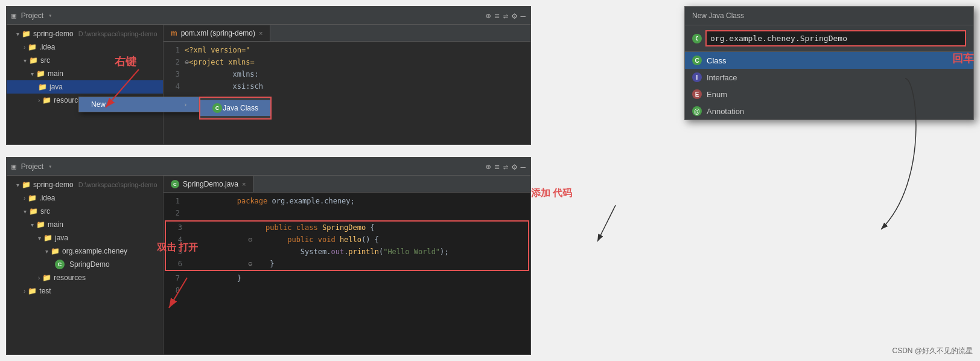 The width and height of the screenshot is (980, 361). Describe the element at coordinates (829, 111) in the screenshot. I see `dialog-item-annotation: @ Annotation` at that location.